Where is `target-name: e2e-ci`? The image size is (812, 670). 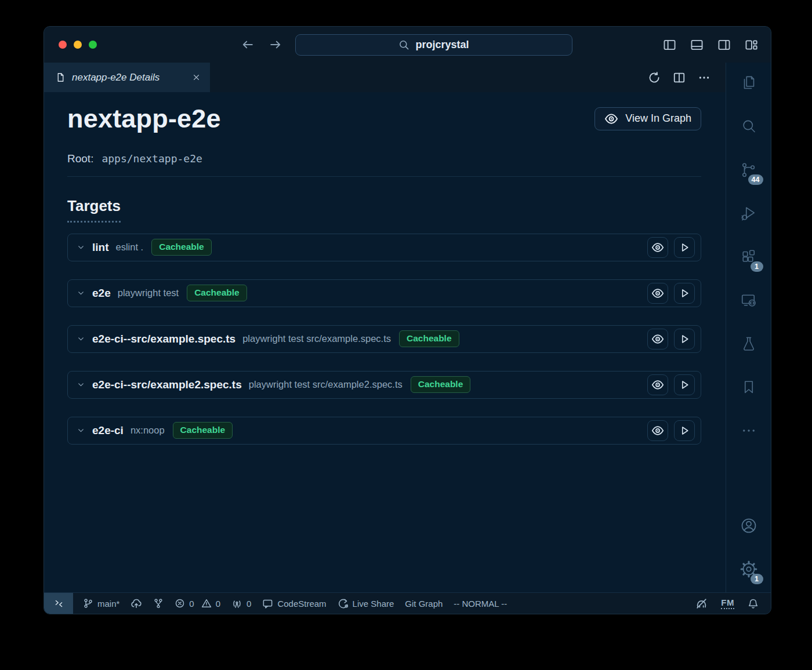
target-name: e2e-ci is located at coordinates (108, 431).